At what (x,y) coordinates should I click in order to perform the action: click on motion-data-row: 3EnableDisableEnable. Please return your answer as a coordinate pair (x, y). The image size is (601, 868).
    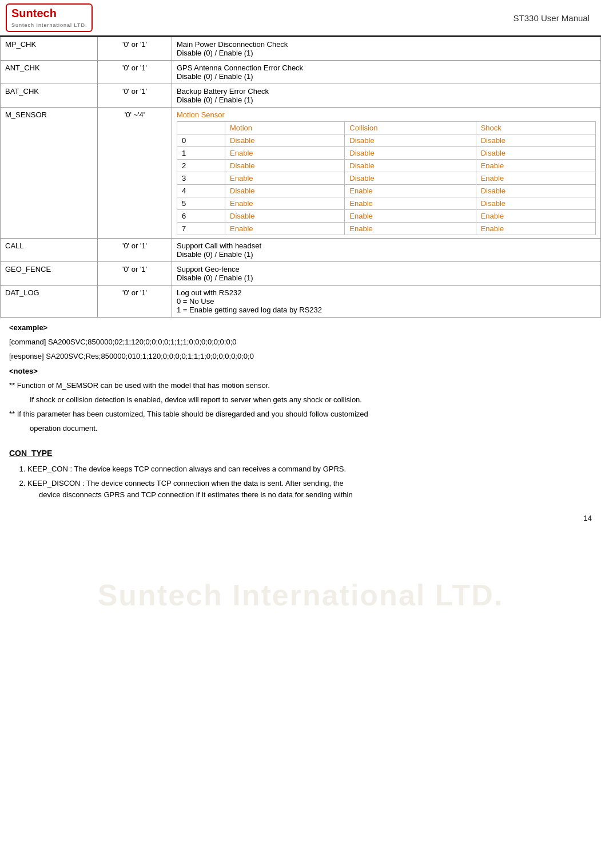
    Looking at the image, I should click on (387, 179).